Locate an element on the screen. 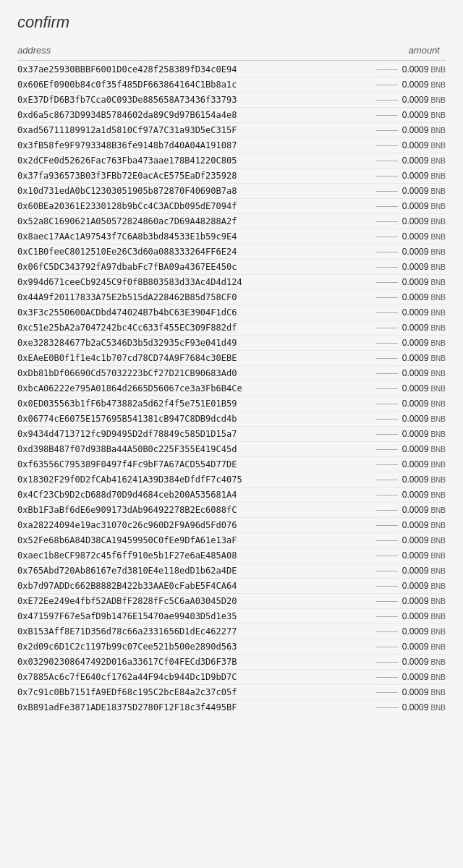  address-cell: 0xaec1b8eCF9872c45f6ff910e5b1F27e6aE485A… is located at coordinates (169, 556).